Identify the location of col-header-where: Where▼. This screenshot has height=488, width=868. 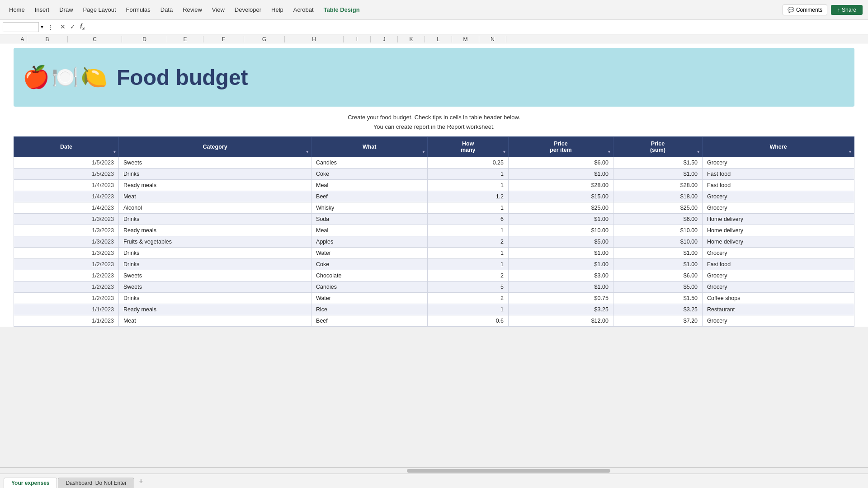
(778, 146).